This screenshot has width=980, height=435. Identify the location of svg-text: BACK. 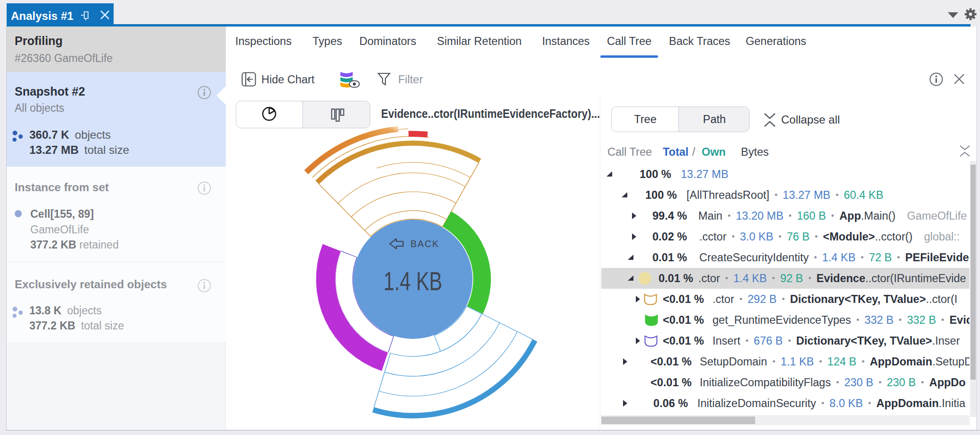
(425, 244).